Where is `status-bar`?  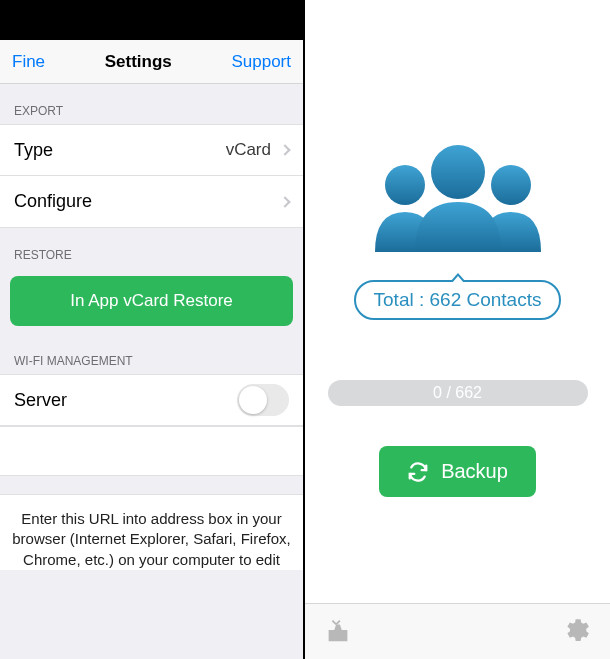 status-bar is located at coordinates (152, 20).